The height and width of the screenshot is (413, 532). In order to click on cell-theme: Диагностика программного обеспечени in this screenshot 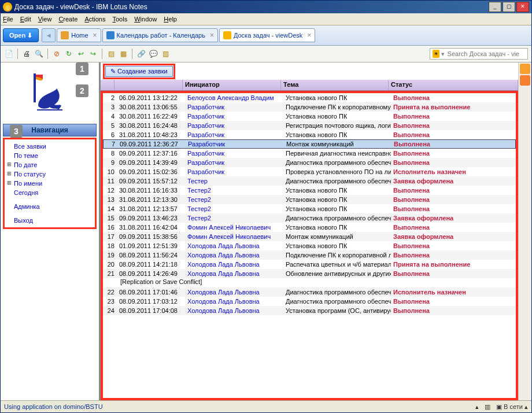, I will do `click(337, 163)`.